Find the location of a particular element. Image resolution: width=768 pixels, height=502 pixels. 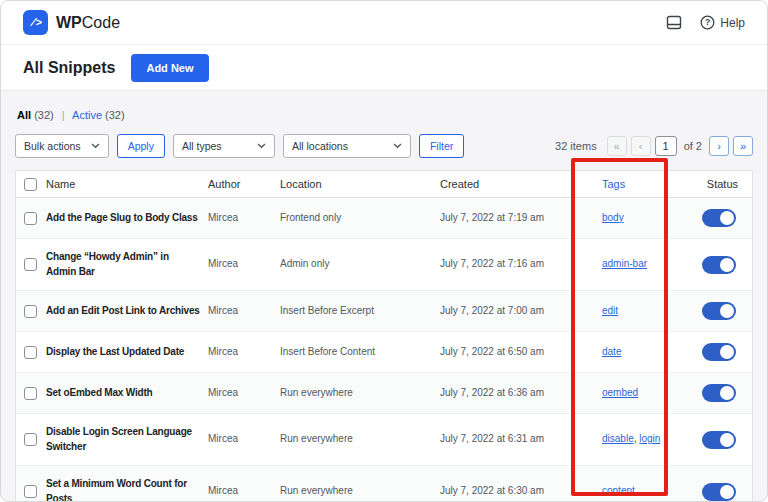

snippet-tags: disable, login is located at coordinates (620, 440).